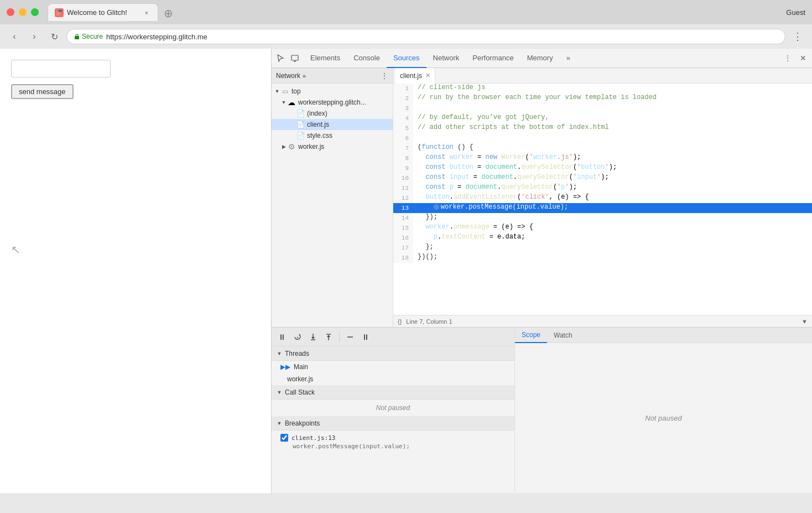 Image resolution: width=812 pixels, height=513 pixels. Describe the element at coordinates (325, 59) in the screenshot. I see `tab-elements: Elements` at that location.